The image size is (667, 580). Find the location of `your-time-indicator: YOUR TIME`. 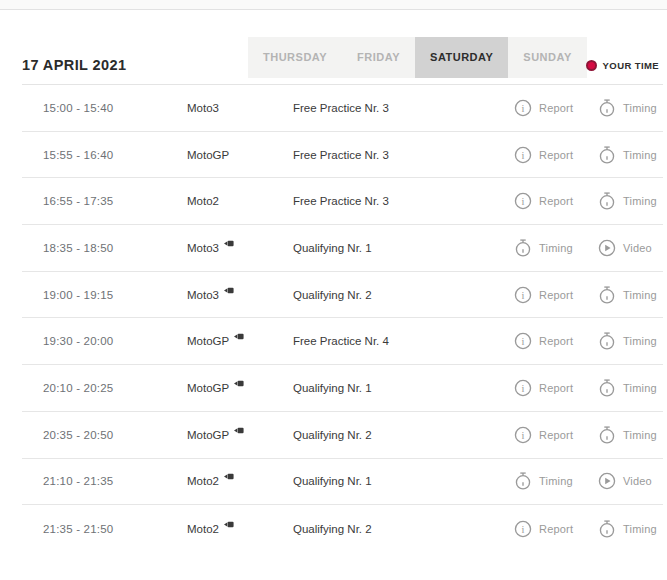

your-time-indicator: YOUR TIME is located at coordinates (622, 66).